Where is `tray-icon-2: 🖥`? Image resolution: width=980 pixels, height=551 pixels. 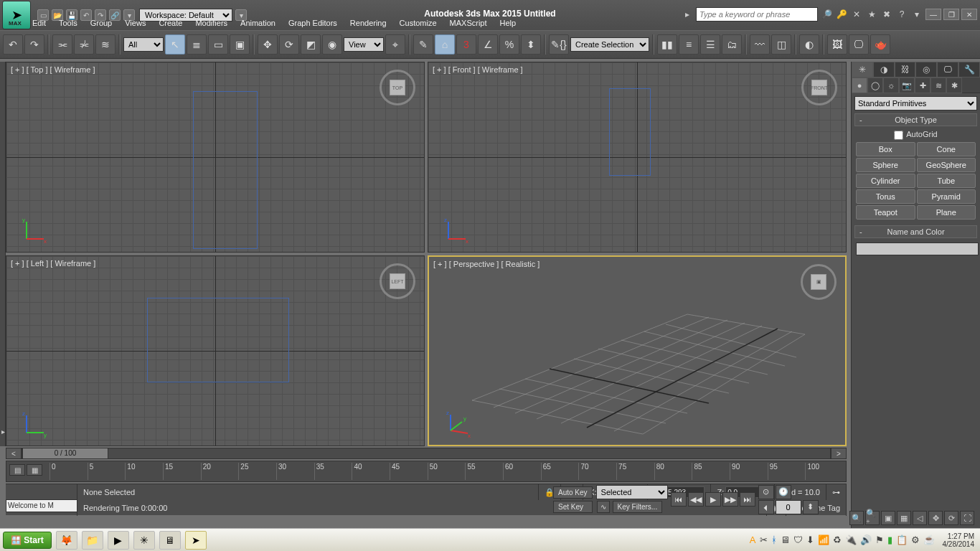 tray-icon-2: 🖥 is located at coordinates (785, 540).